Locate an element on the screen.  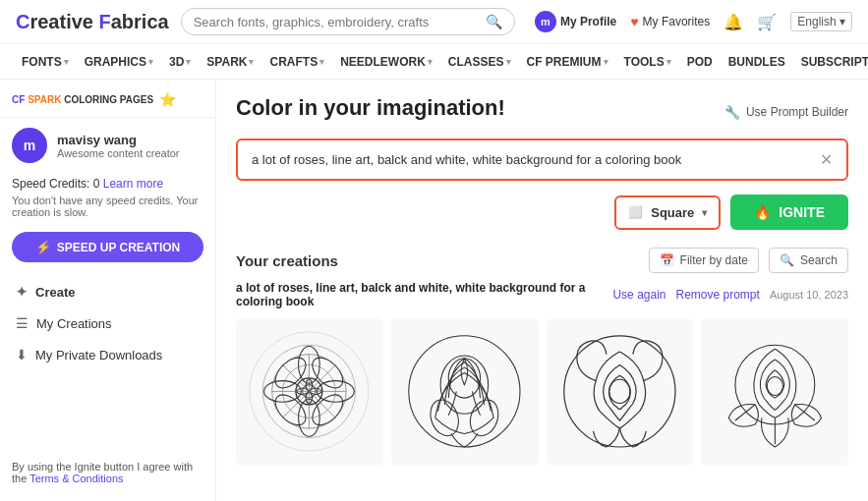
filter-by-date-button: 📅 Filter by date is located at coordinates (704, 260).